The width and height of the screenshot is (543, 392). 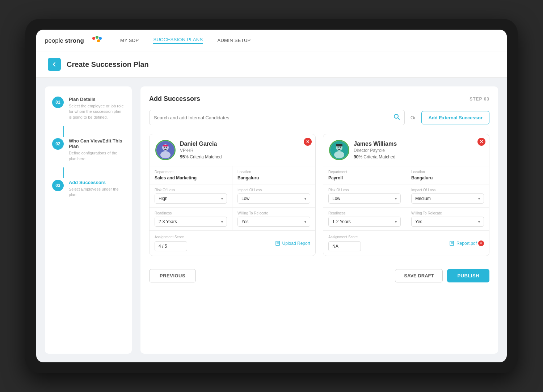 What do you see at coordinates (339, 150) in the screenshot?
I see `avatar-james` at bounding box center [339, 150].